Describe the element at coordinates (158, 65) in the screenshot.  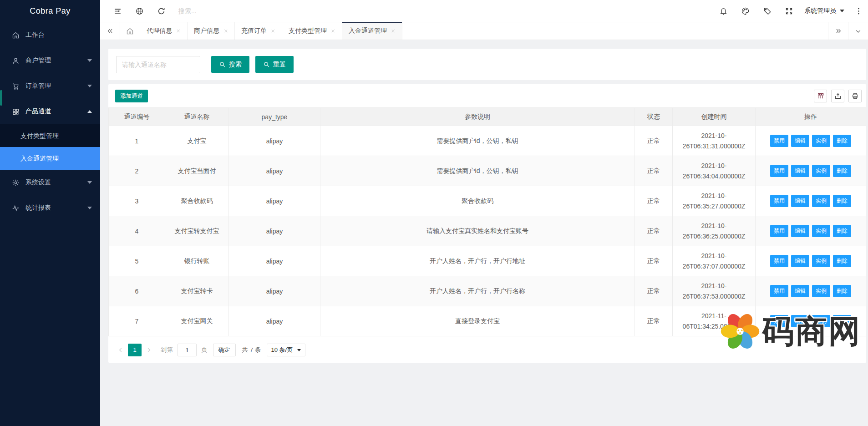
I see `channel-name-input` at that location.